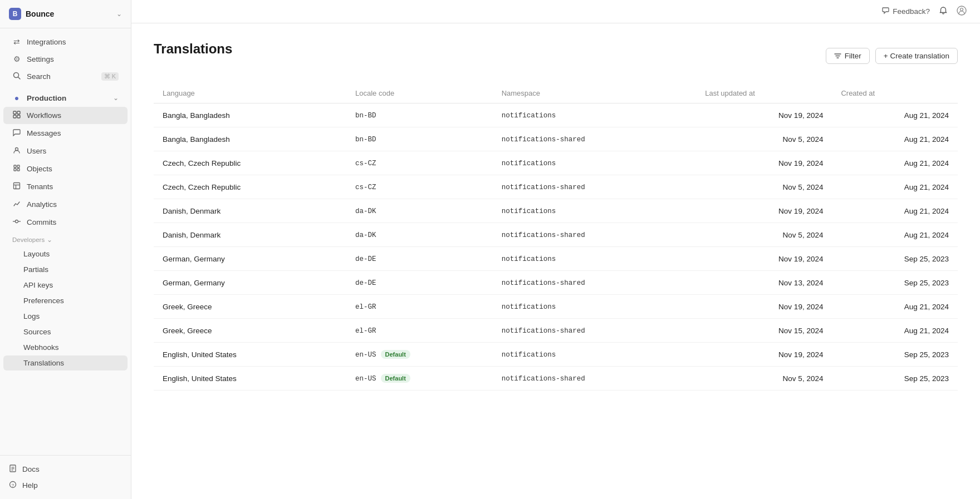  What do you see at coordinates (66, 187) in the screenshot?
I see `sidebar-item-tenants: Tenants` at bounding box center [66, 187].